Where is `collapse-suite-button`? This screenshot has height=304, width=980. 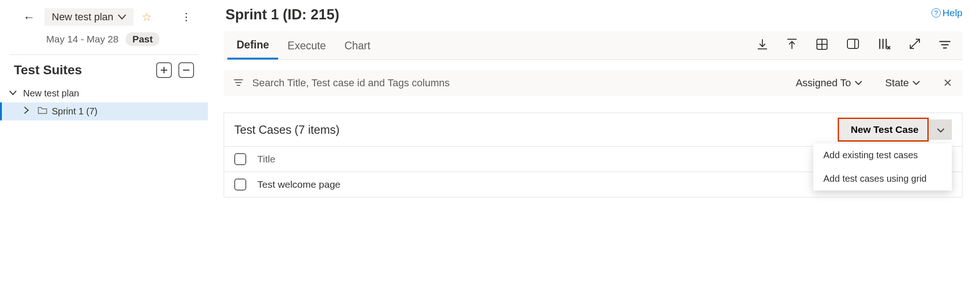 collapse-suite-button is located at coordinates (186, 70).